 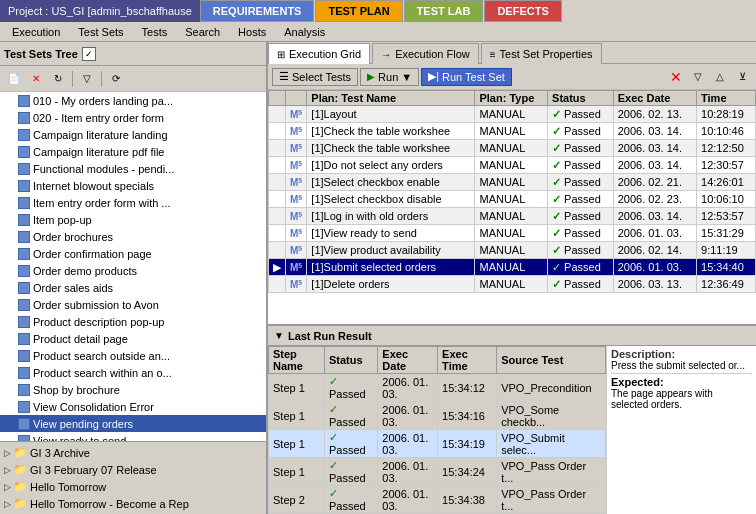 What do you see at coordinates (133, 504) in the screenshot?
I see `bottom-tree-item: ▷ 📁 Hello Tomorrow - Become a Rep` at bounding box center [133, 504].